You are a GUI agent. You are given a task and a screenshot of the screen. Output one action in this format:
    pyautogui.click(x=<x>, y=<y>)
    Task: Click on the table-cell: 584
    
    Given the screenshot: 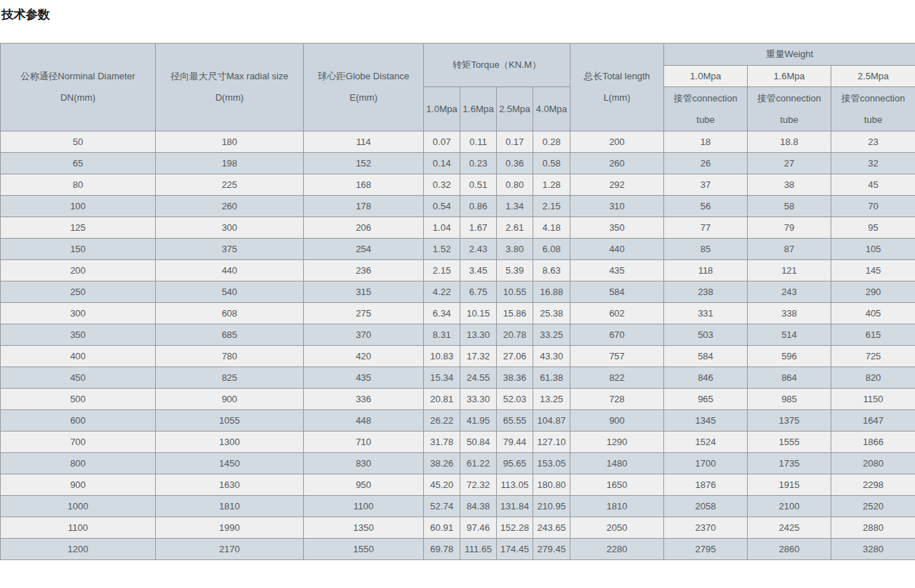 What is the action you would take?
    pyautogui.click(x=618, y=292)
    